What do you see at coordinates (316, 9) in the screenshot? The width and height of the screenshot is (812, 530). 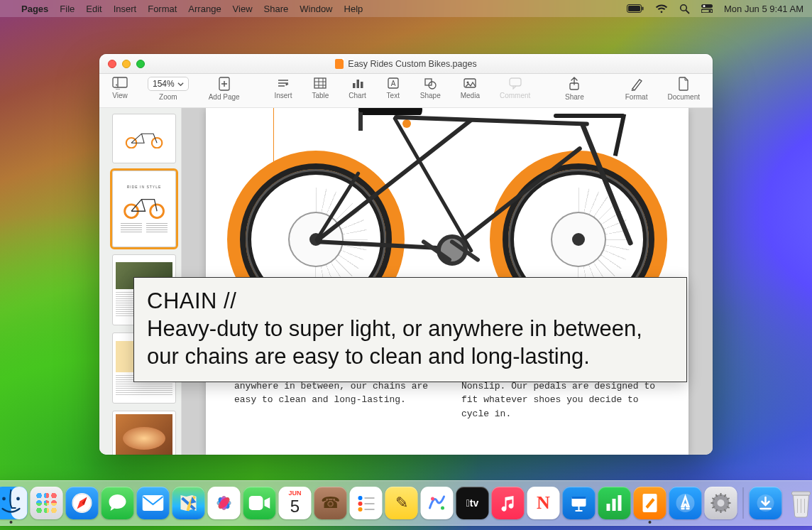 I see `menu-window: Window` at bounding box center [316, 9].